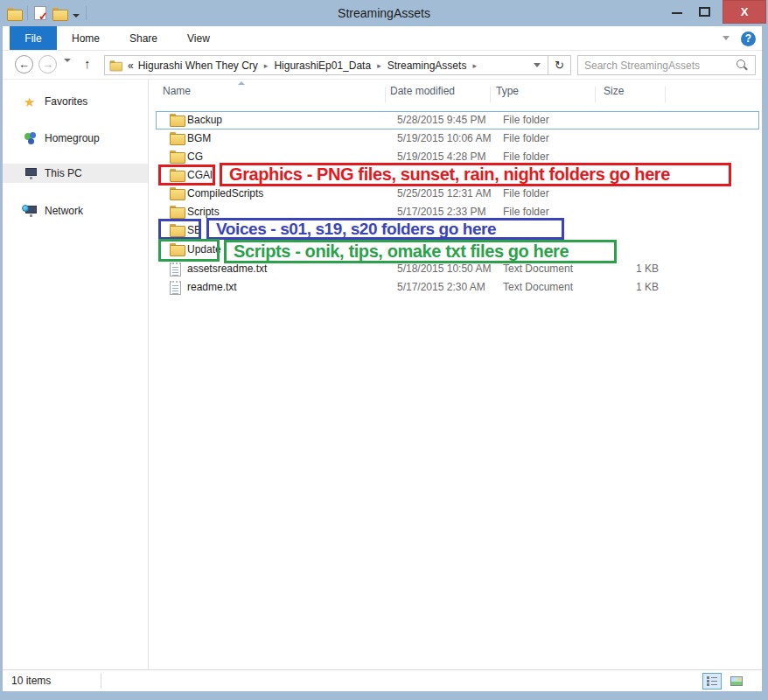 This screenshot has height=700, width=768. Describe the element at coordinates (537, 65) in the screenshot. I see `address-dropdown-icon` at that location.